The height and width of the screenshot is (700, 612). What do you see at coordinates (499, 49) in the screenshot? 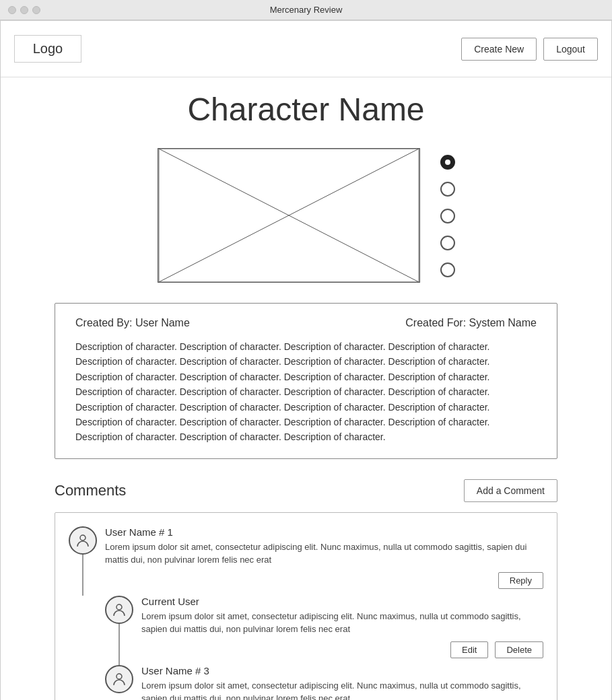
I see `create-new-button: Create New` at bounding box center [499, 49].